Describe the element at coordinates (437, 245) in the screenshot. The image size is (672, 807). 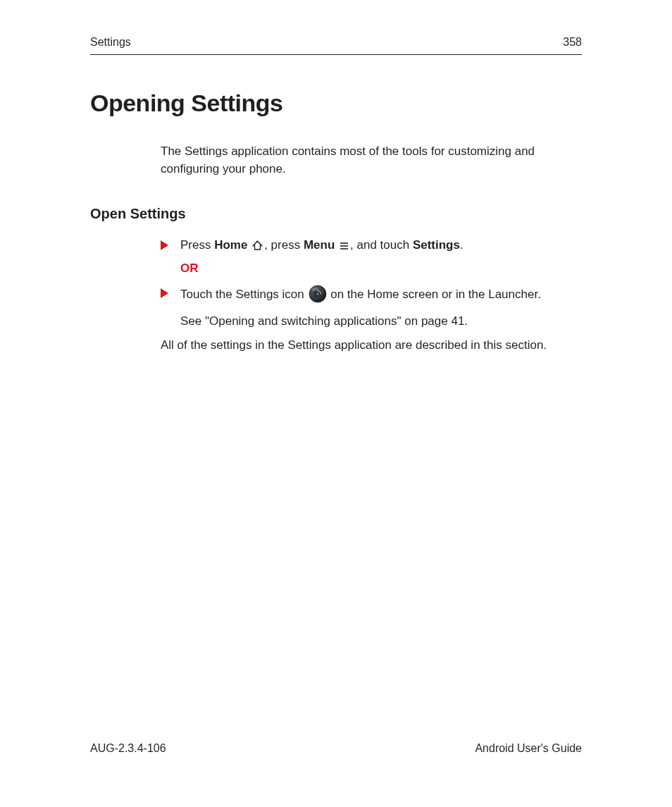
I see `settings-label: Settings` at that location.